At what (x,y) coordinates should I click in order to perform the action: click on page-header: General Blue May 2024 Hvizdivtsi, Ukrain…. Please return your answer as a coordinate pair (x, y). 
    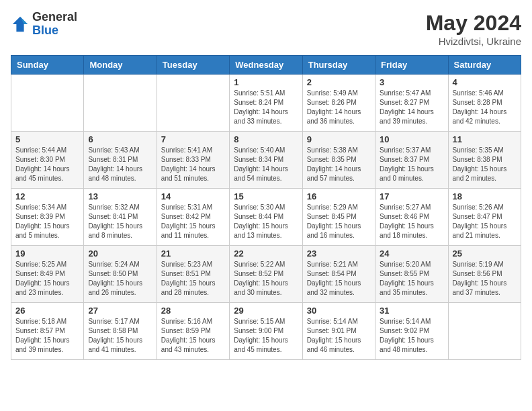
    Looking at the image, I should click on (266, 29).